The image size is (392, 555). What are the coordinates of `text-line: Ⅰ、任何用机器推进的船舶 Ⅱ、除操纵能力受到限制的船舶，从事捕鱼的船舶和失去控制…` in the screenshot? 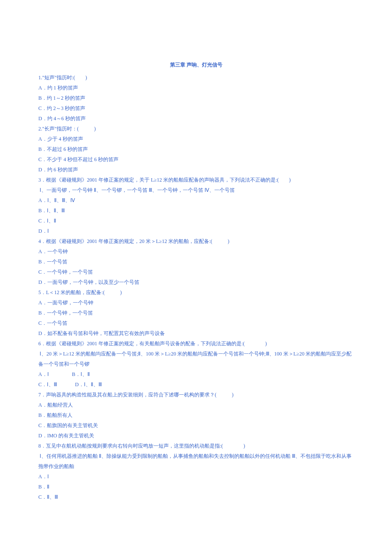 It's located at (196, 461).